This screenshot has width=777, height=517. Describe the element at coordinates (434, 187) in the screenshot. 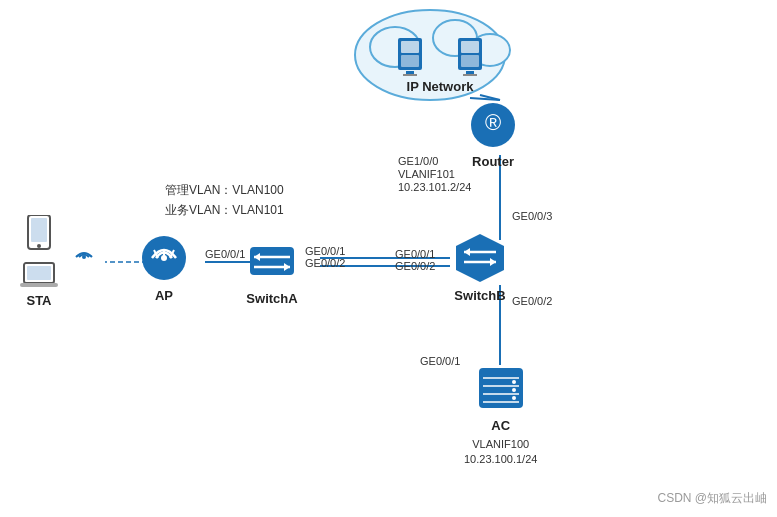

I see `port-router-ip: 10.23.101.2/24` at that location.